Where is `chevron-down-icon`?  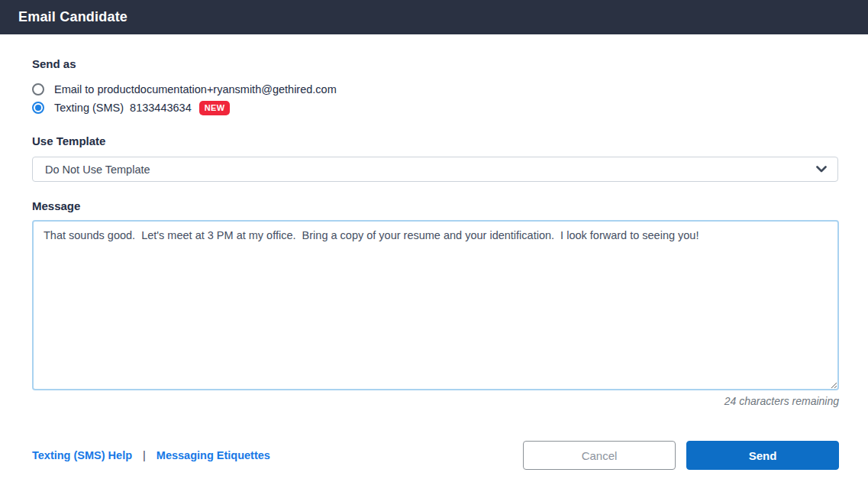
chevron-down-icon is located at coordinates (821, 170).